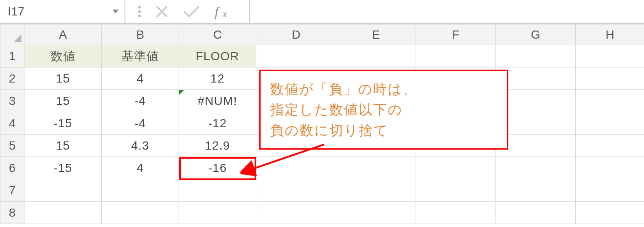 The height and width of the screenshot is (227, 644). I want to click on cell-D8, so click(296, 213).